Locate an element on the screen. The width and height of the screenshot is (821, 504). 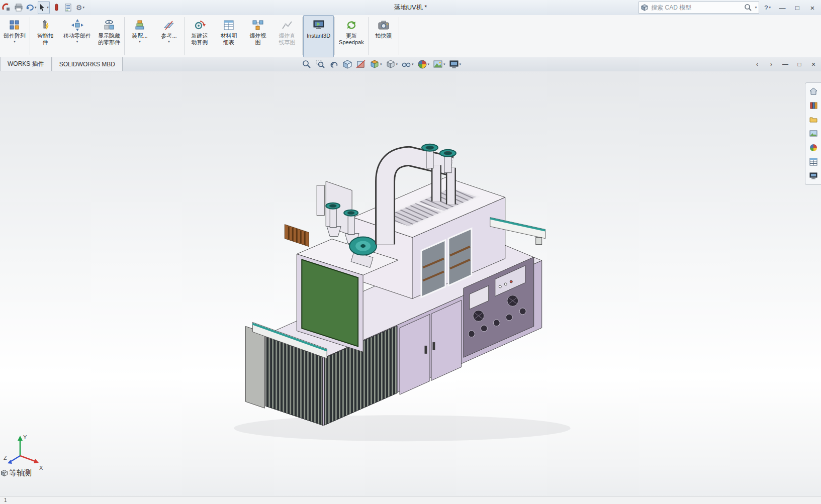
solidworks-resources-button is located at coordinates (813, 91).